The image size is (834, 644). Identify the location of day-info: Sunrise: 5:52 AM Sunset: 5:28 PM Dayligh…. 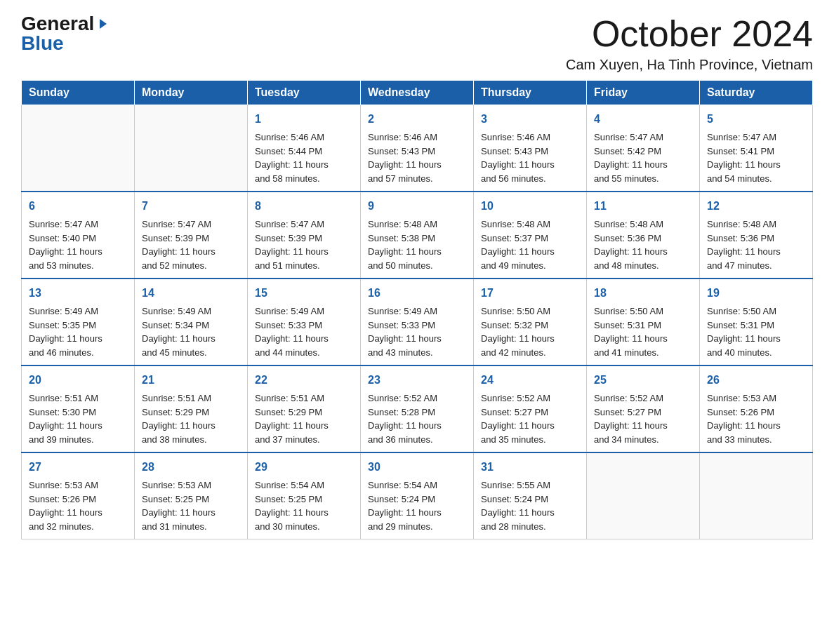
(417, 419).